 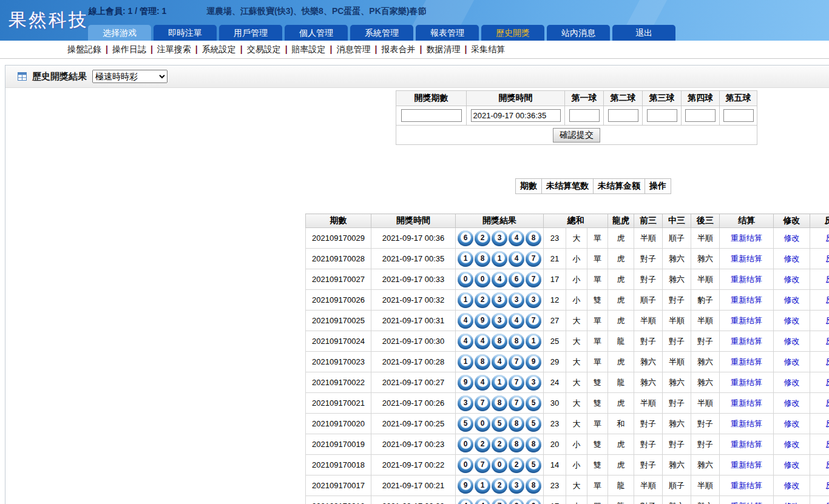 What do you see at coordinates (447, 33) in the screenshot?
I see `tab-報表管理: 報表管理` at bounding box center [447, 33].